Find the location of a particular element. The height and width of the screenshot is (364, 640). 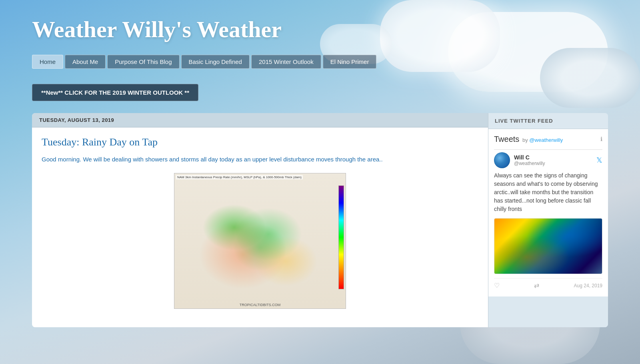

nav-item-lingo: Basic Lingo Defined is located at coordinates (215, 62).